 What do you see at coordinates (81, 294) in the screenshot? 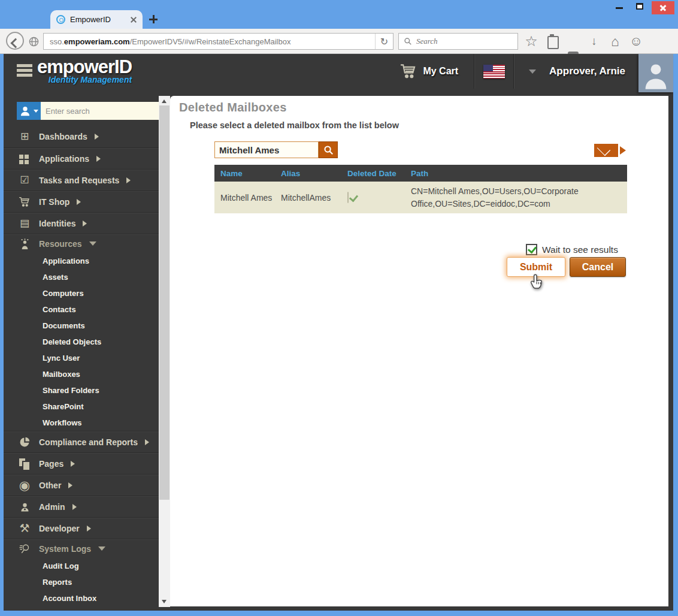
I see `sidebar-subitem-computers: Computers` at bounding box center [81, 294].